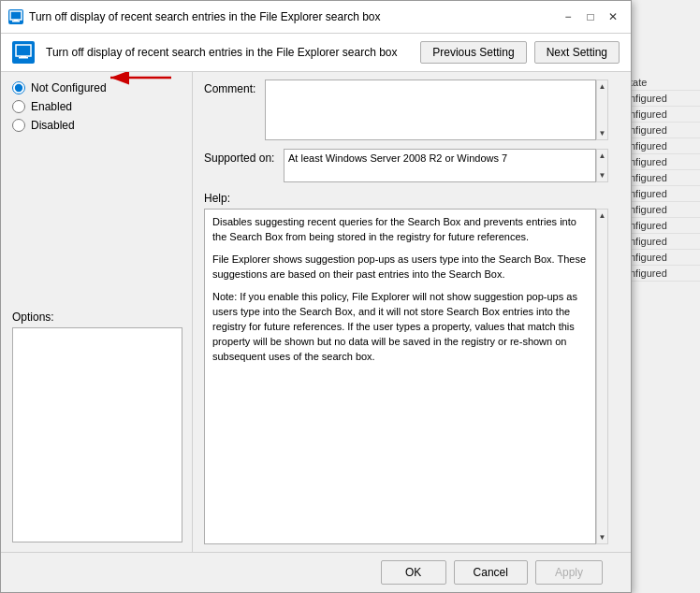 Image resolution: width=700 pixels, height=593 pixels. I want to click on help-label: Help:, so click(406, 198).